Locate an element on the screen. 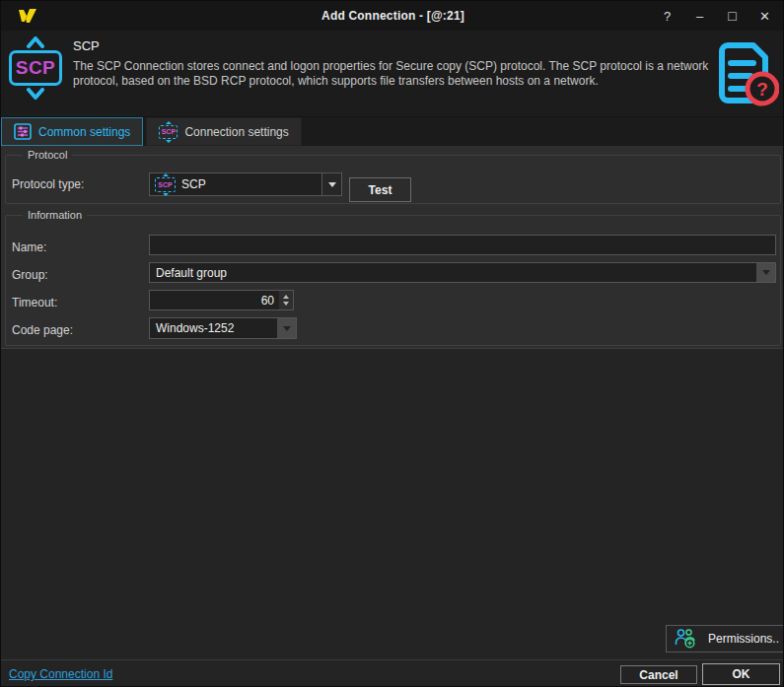  spinner-down-icon is located at coordinates (286, 304).